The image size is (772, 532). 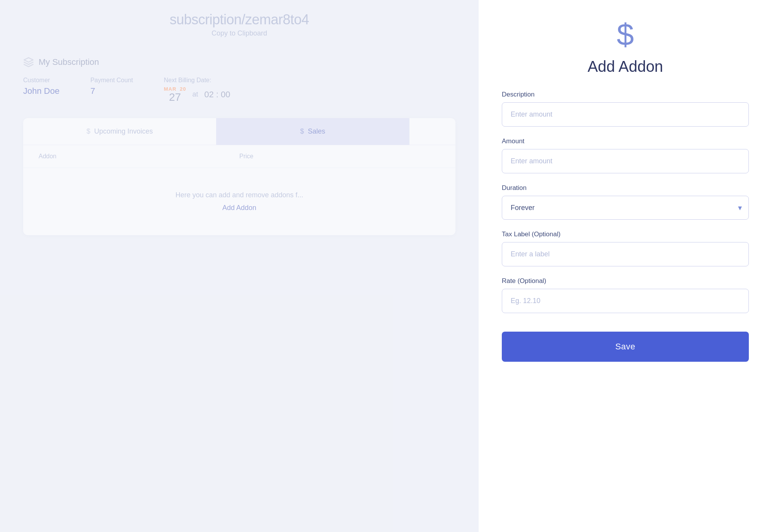 What do you see at coordinates (175, 94) in the screenshot?
I see `billing-date-box: MAR 20 27` at bounding box center [175, 94].